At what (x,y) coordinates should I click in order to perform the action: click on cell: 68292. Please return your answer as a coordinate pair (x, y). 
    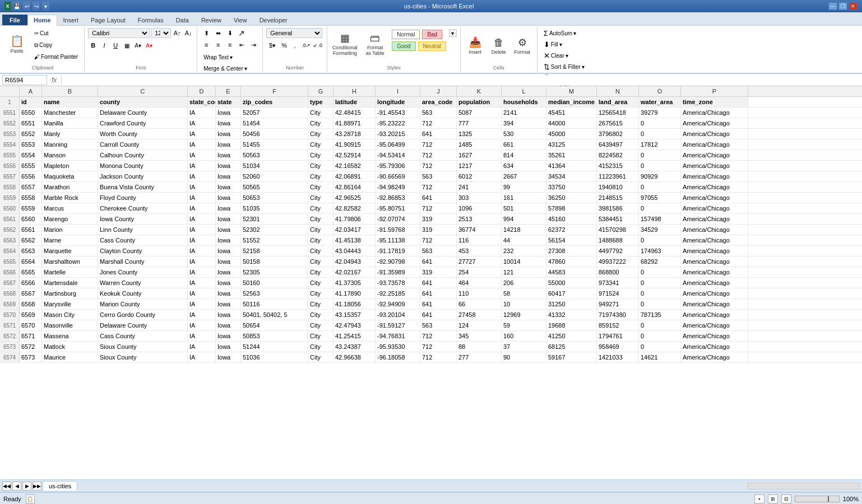
    Looking at the image, I should click on (660, 262).